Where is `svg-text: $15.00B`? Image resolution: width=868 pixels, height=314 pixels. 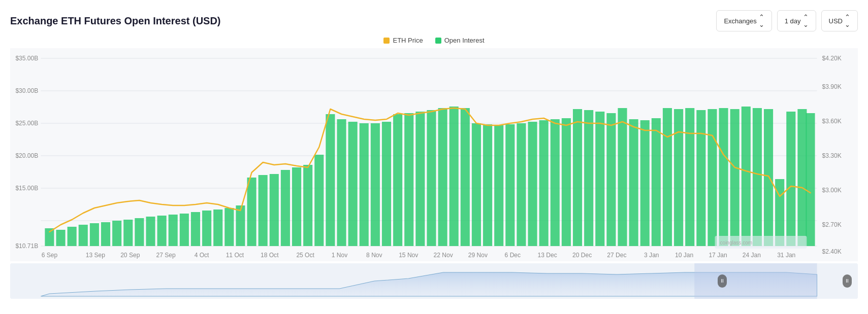
svg-text: $15.00B is located at coordinates (26, 188).